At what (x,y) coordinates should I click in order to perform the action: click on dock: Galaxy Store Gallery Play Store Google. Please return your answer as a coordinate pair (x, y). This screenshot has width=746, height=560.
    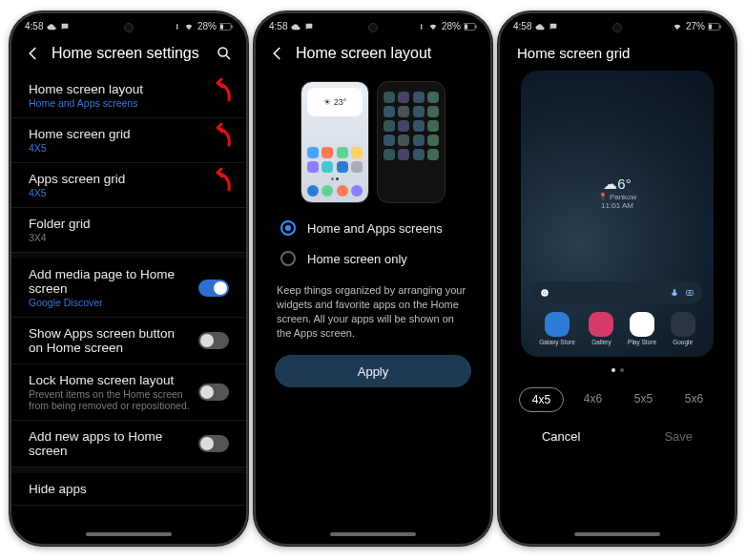
    Looking at the image, I should click on (617, 328).